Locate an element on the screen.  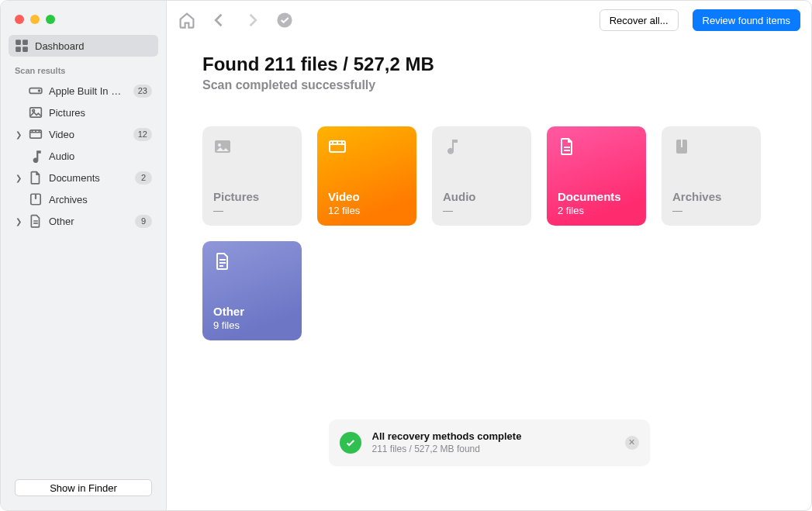
card-pictures: Pictures — is located at coordinates (252, 176).